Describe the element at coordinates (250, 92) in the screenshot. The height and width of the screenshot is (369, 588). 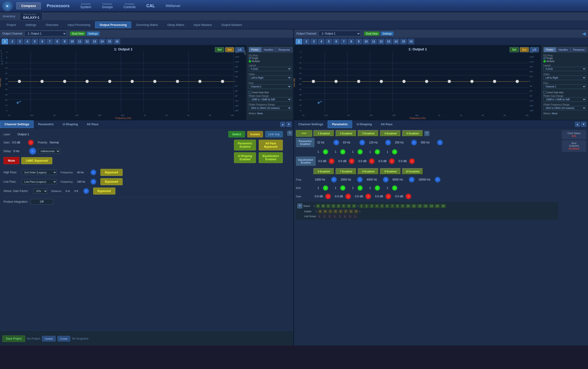
I see `left-invert-gain-checkbox` at that location.